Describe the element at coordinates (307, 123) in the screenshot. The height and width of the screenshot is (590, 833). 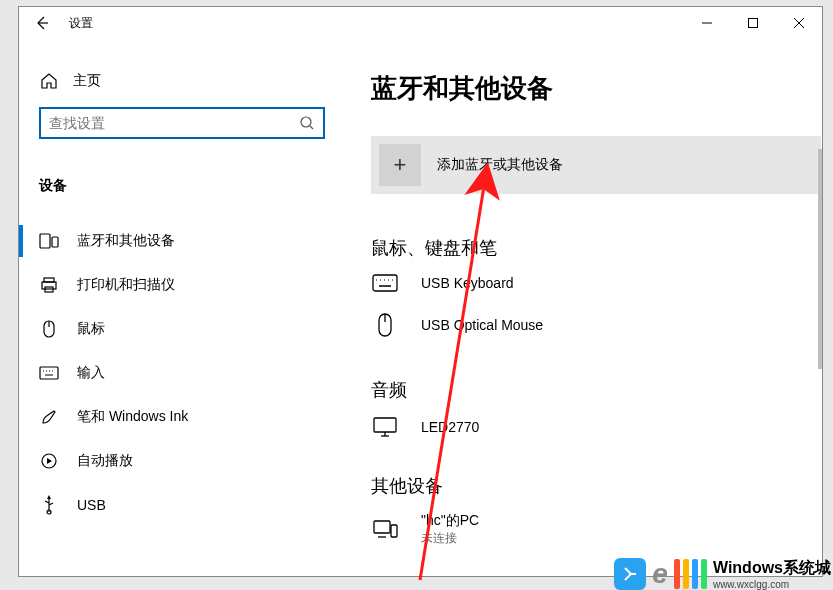
I see `search-icon` at that location.